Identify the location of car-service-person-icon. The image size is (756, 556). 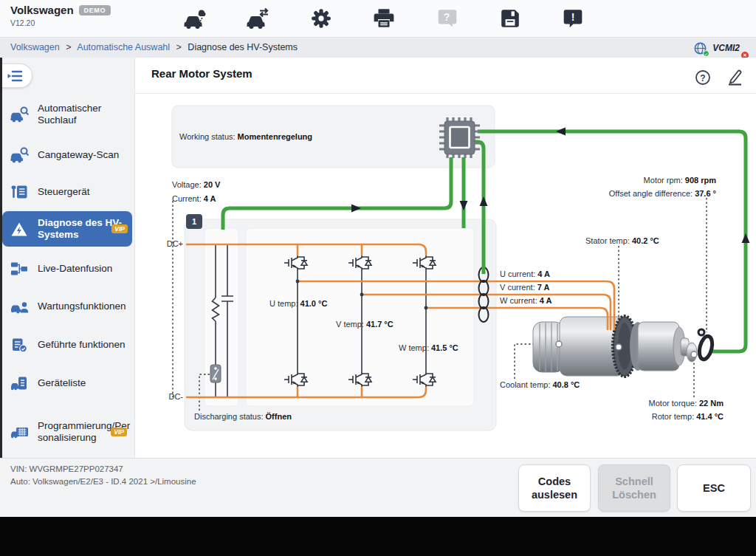
(19, 306).